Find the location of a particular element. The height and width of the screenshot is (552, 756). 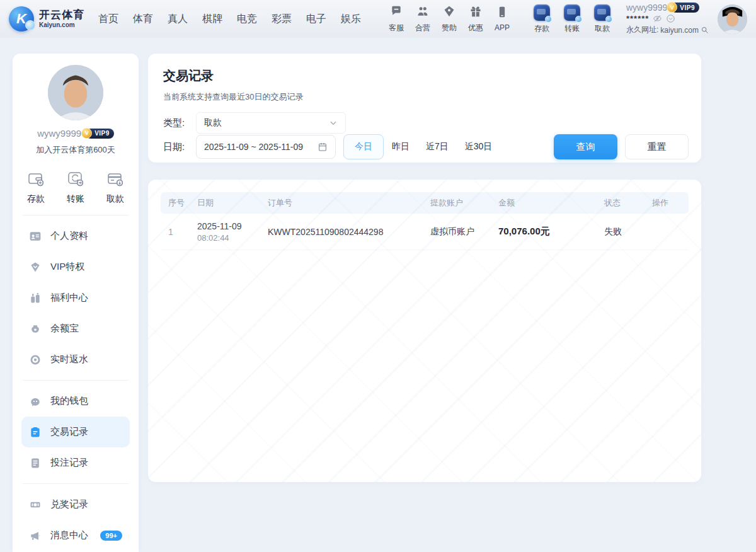

sidebar-item-welfare-center: 福利中心 is located at coordinates (76, 297).